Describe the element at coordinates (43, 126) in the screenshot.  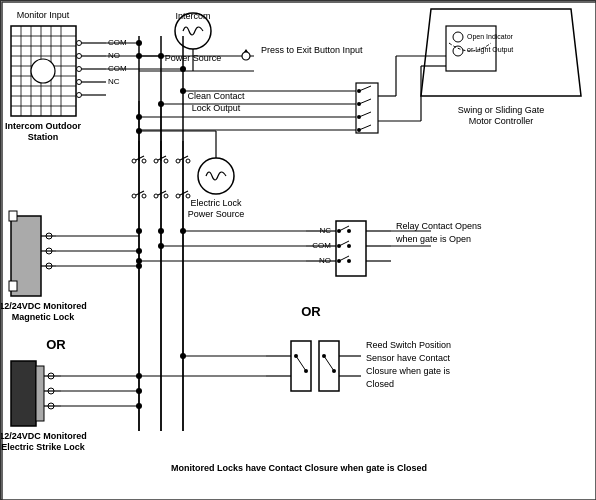
I see `svg-text: Intercom Outdoor` at that location.